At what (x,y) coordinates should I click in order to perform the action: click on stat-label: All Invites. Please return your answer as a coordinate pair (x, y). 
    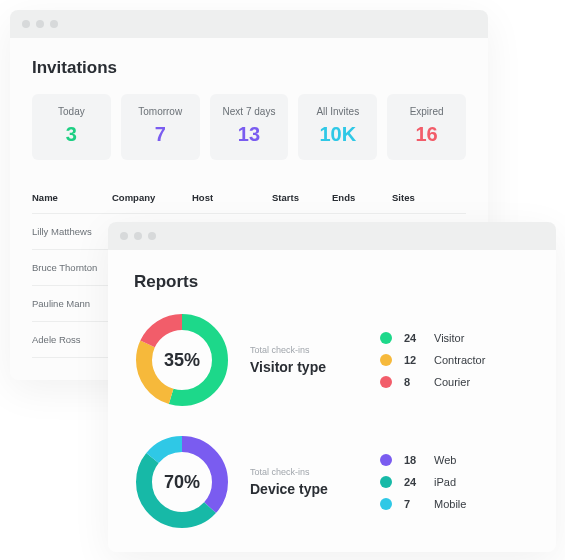
    Looking at the image, I should click on (338, 112).